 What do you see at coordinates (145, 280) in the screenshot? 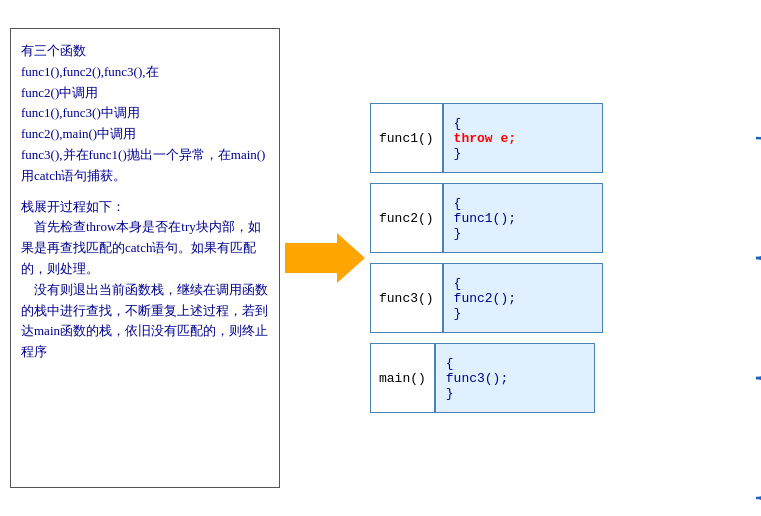
I see `text-paragraph2: 栈展开过程如下： 首先检查throw本身是否在try块内部，如果是再查找匹配的c…` at bounding box center [145, 280].